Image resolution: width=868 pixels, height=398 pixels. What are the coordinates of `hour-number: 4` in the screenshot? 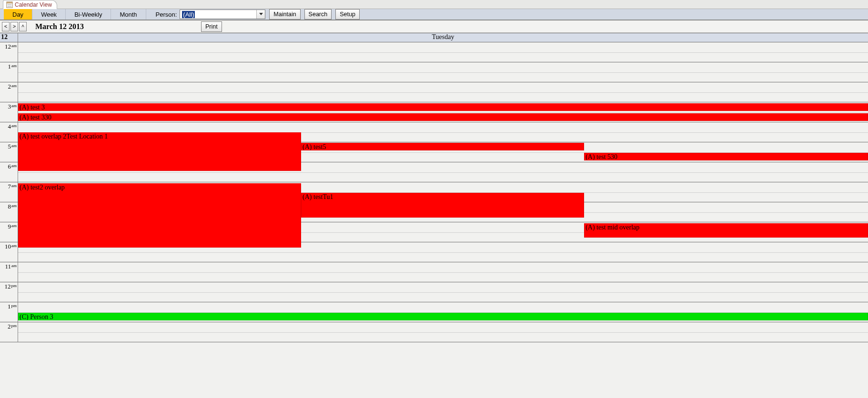 It's located at (10, 127).